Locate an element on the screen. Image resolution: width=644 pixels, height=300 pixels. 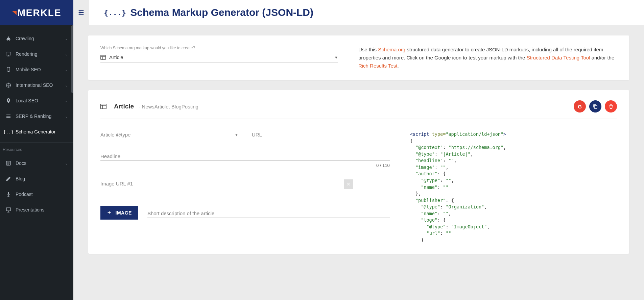
sidebar-item-schema-generator: {..} Schema Generator is located at coordinates (37, 132).